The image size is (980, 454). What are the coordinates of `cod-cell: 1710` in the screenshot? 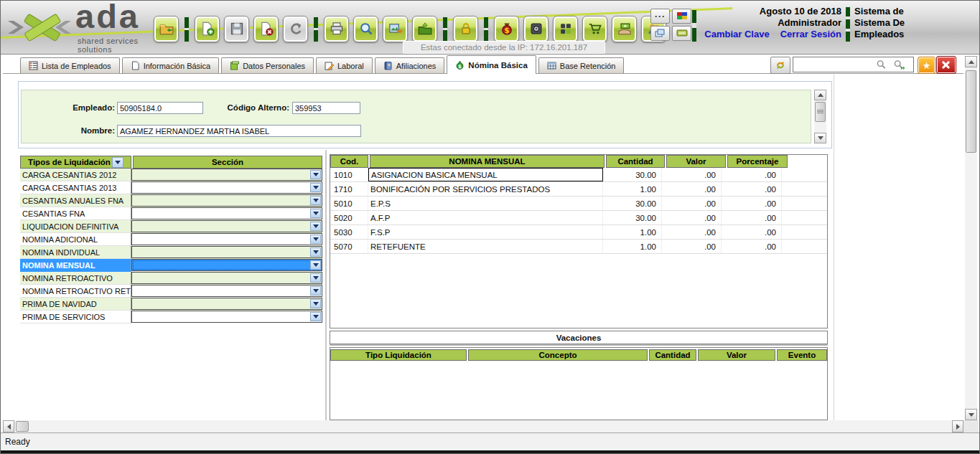 It's located at (349, 189).